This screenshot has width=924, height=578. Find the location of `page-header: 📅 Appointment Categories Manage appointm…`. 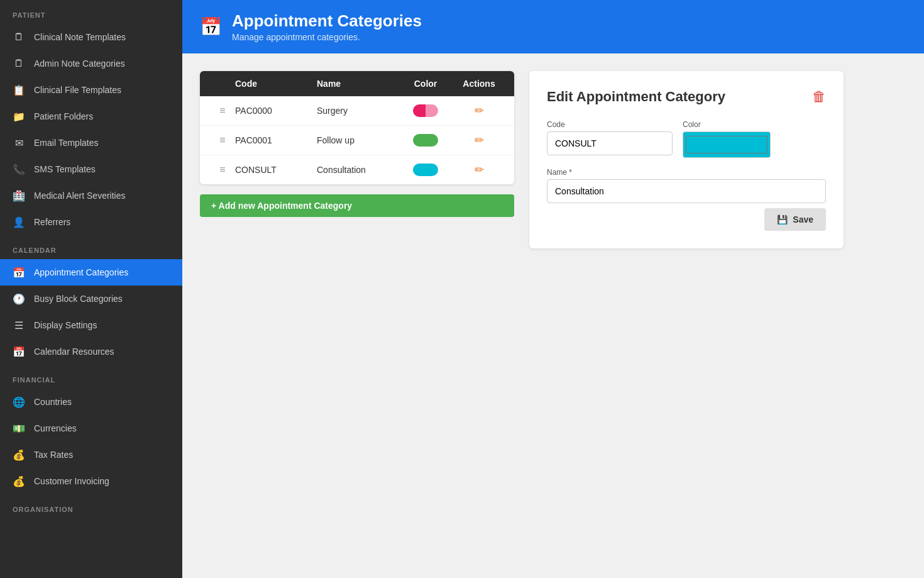

page-header: 📅 Appointment Categories Manage appointm… is located at coordinates (553, 26).